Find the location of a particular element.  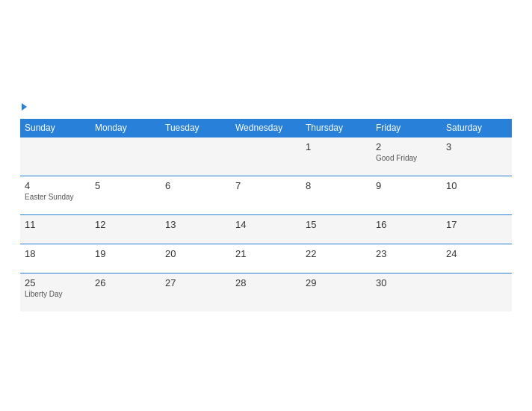

weekday-header-wednesday: Wednesday is located at coordinates (266, 129).